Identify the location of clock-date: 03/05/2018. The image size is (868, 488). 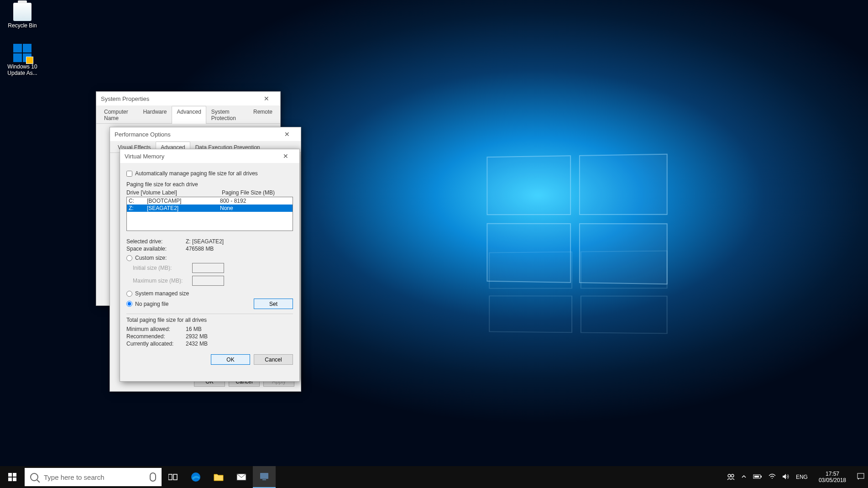
(832, 480).